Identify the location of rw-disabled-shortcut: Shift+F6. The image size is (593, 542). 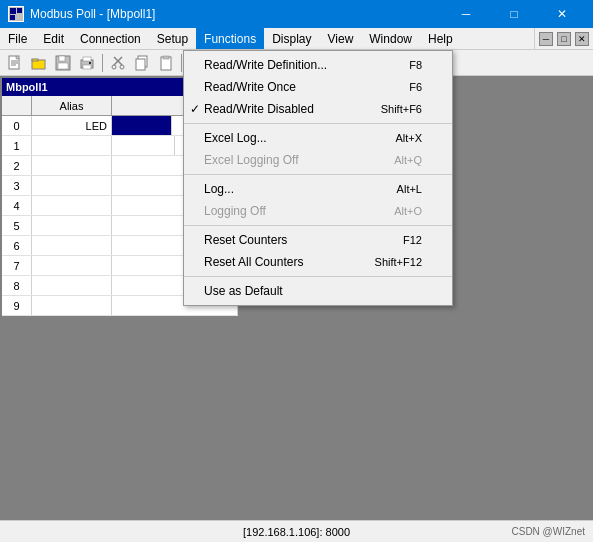
(402, 109).